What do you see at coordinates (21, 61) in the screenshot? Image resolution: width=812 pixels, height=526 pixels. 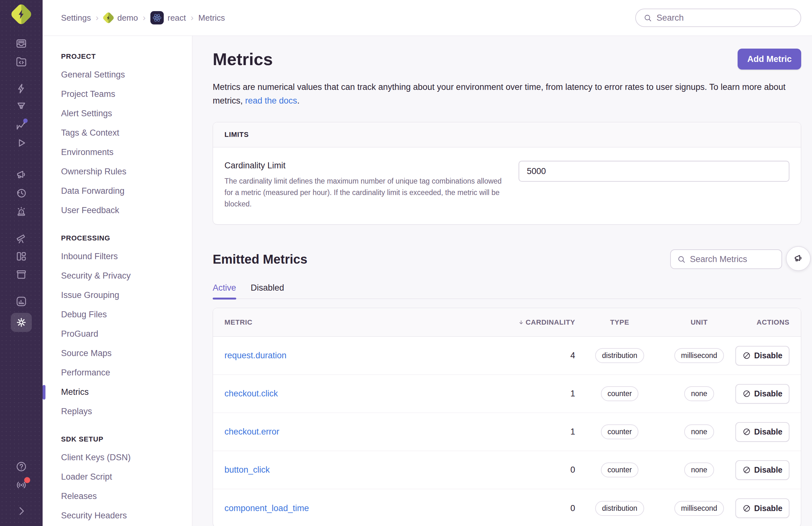 I see `code-folder-icon` at bounding box center [21, 61].